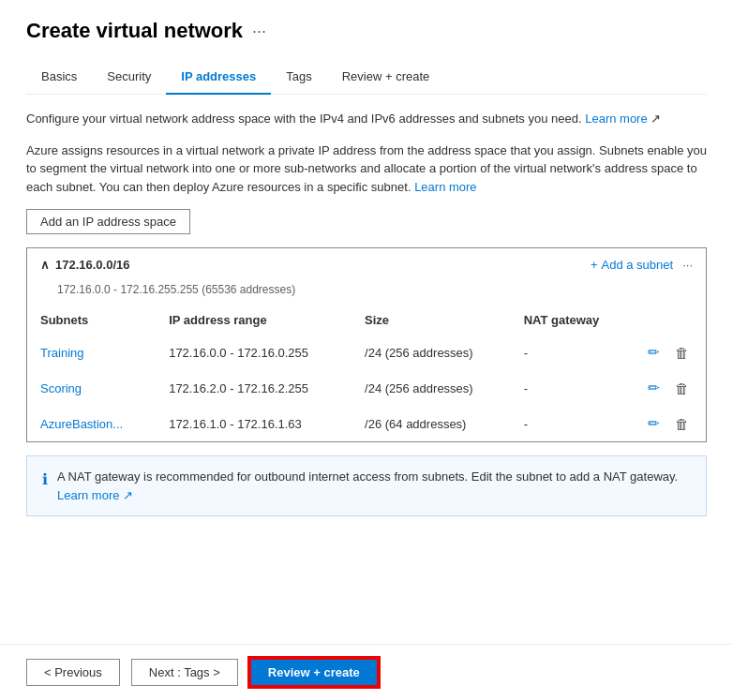 Image resolution: width=733 pixels, height=700 pixels. I want to click on size-cell: /26 (64 addresses), so click(431, 424).